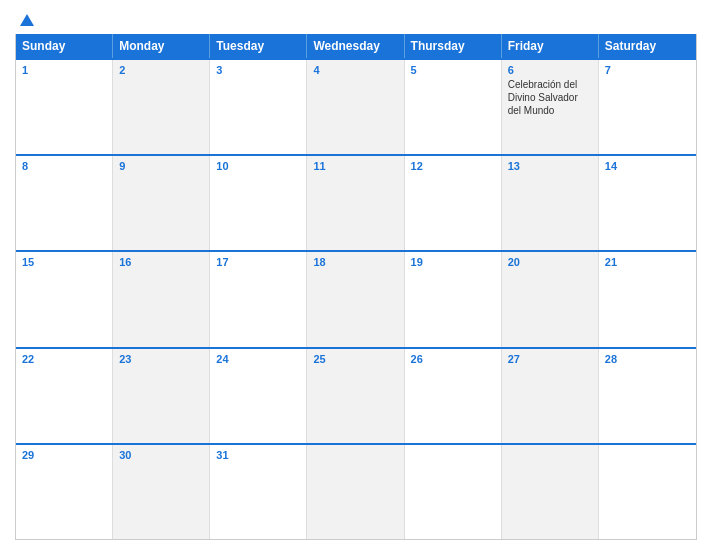  I want to click on day-number: 7, so click(648, 70).